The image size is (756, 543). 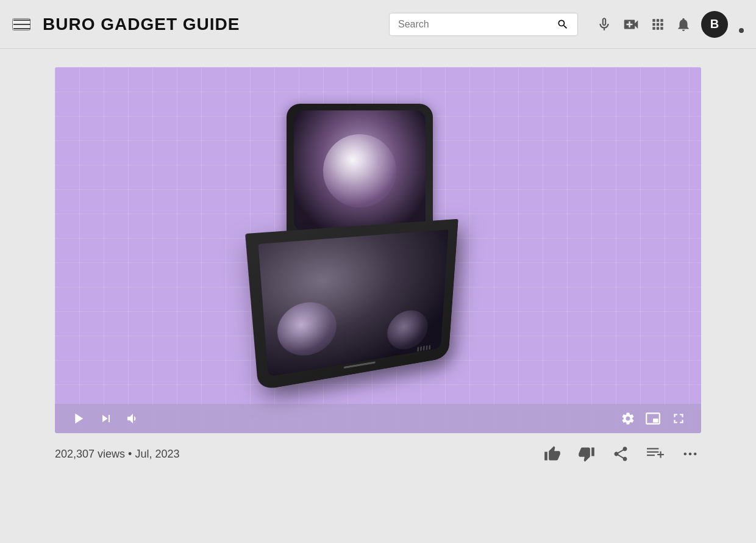 What do you see at coordinates (106, 419) in the screenshot?
I see `next-button` at bounding box center [106, 419].